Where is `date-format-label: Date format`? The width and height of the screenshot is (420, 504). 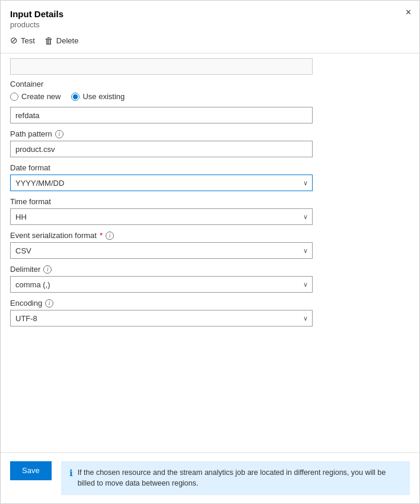 date-format-label: Date format is located at coordinates (30, 167).